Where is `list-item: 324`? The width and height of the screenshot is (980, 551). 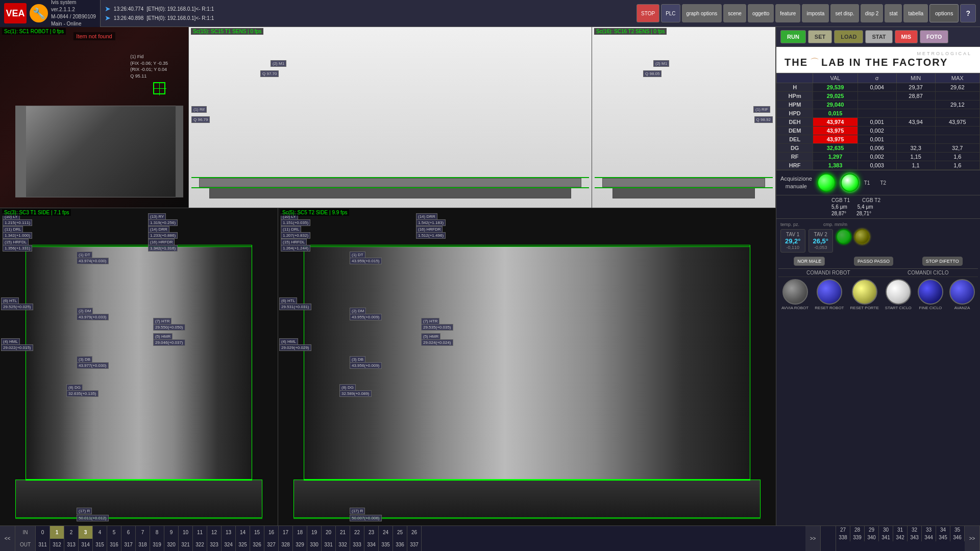
list-item: 324 is located at coordinates (229, 545).